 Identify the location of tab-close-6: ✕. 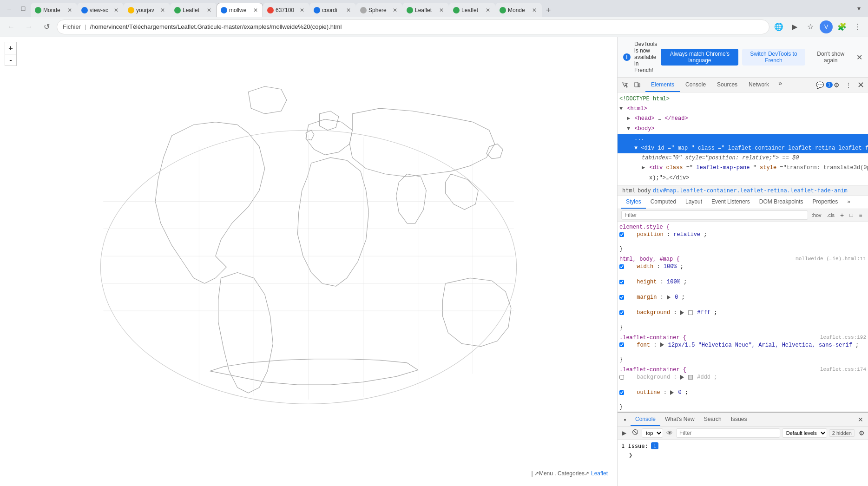
(302, 10).